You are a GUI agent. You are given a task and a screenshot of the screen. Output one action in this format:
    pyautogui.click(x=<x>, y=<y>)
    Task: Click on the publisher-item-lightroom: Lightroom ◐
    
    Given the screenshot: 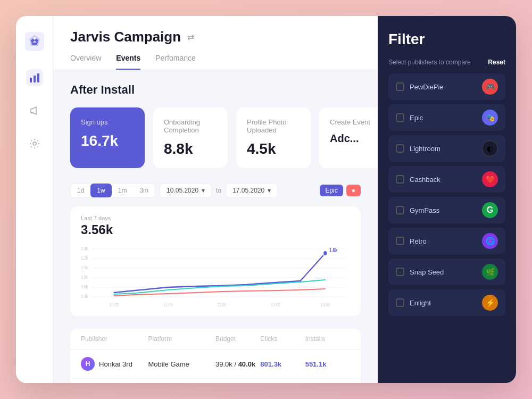 What is the action you would take?
    pyautogui.click(x=447, y=148)
    